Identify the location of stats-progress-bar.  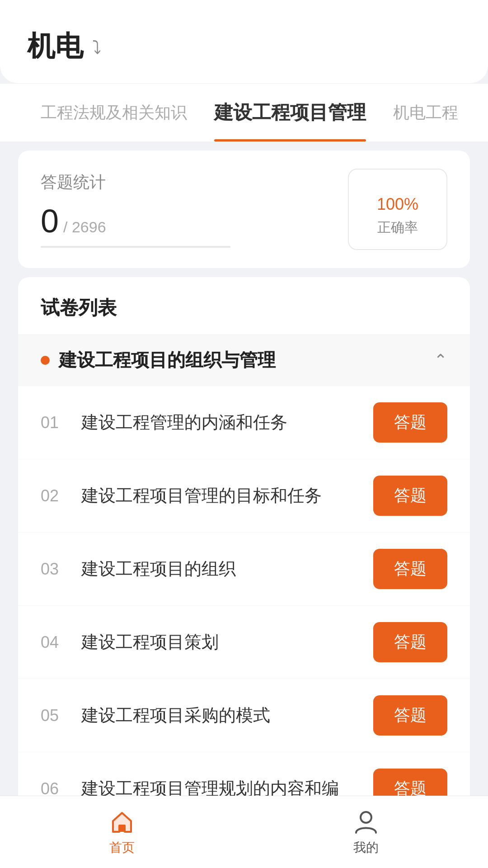
(136, 247).